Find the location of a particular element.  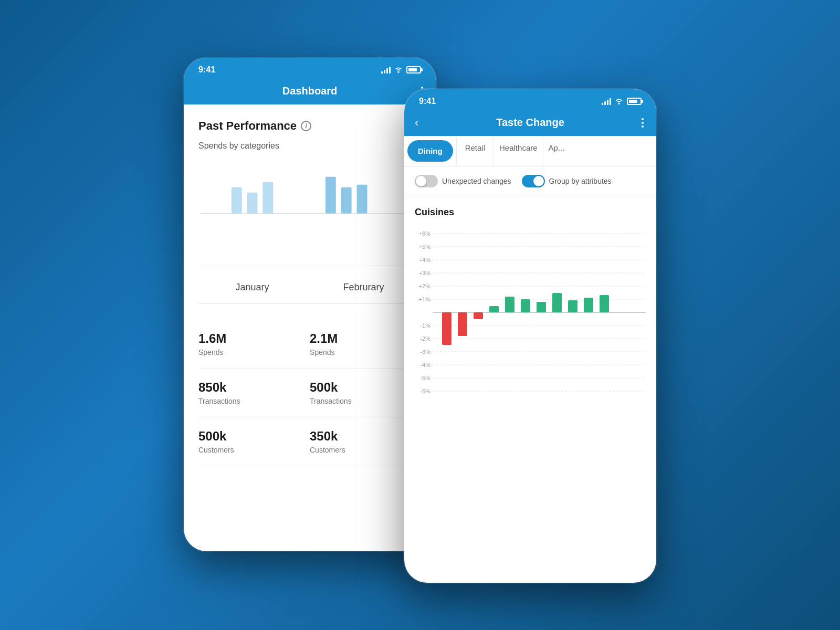

chart-wrapper: +6% +5% +4% +3% +2% +1% -1 is located at coordinates (530, 330).